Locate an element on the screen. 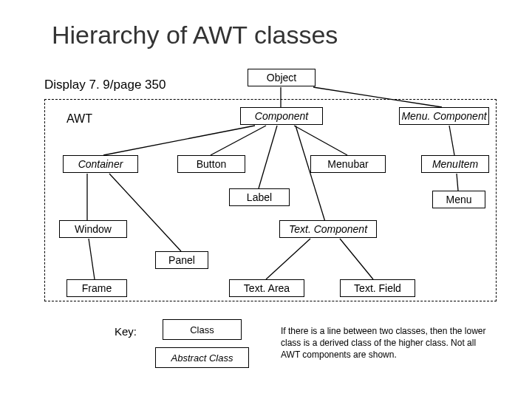 The height and width of the screenshot is (399, 532). node-menu-component: Menu. Component is located at coordinates (444, 116).